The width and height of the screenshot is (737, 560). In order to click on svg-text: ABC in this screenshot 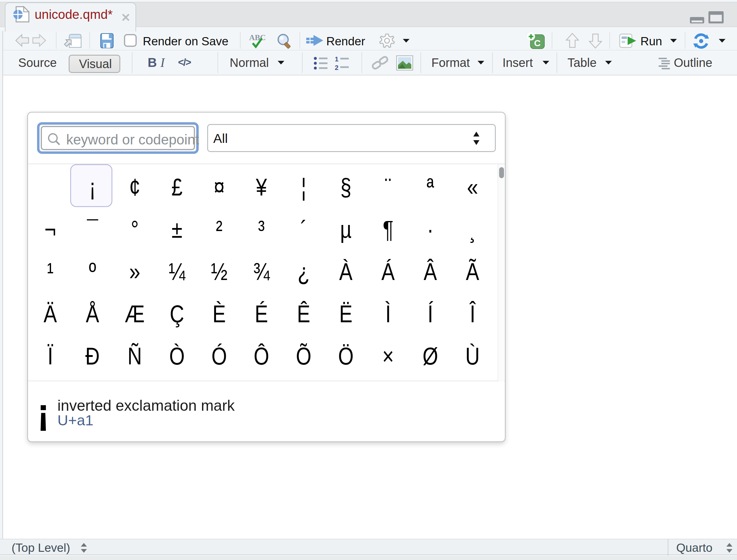, I will do `click(258, 37)`.